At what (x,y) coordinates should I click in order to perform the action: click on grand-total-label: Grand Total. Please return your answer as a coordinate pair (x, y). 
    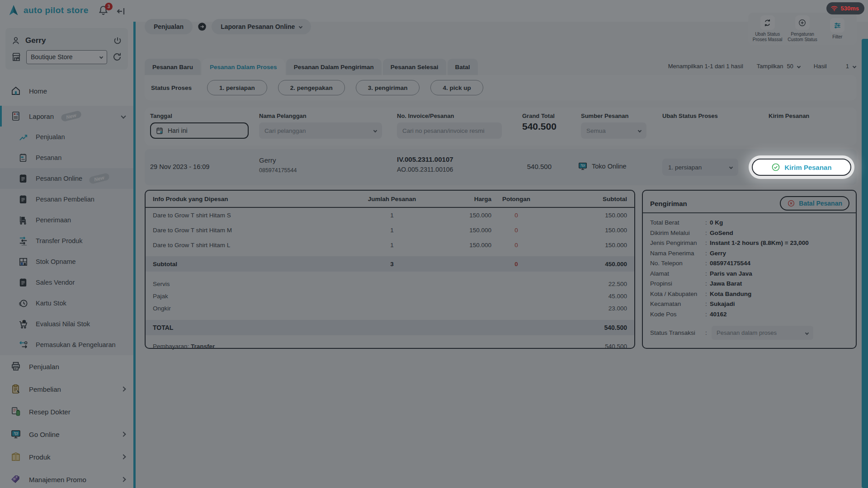
    Looking at the image, I should click on (538, 116).